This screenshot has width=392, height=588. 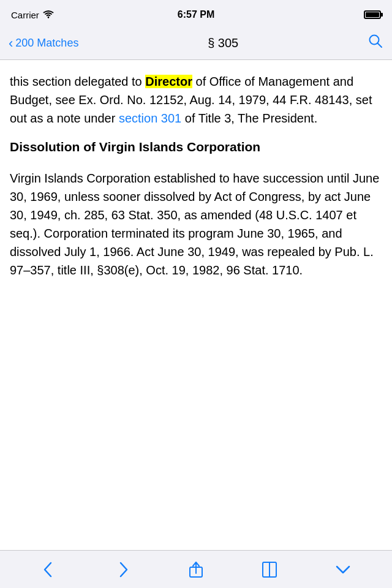 I want to click on paragraph-1-end: of Title 3, The President., so click(x=249, y=118).